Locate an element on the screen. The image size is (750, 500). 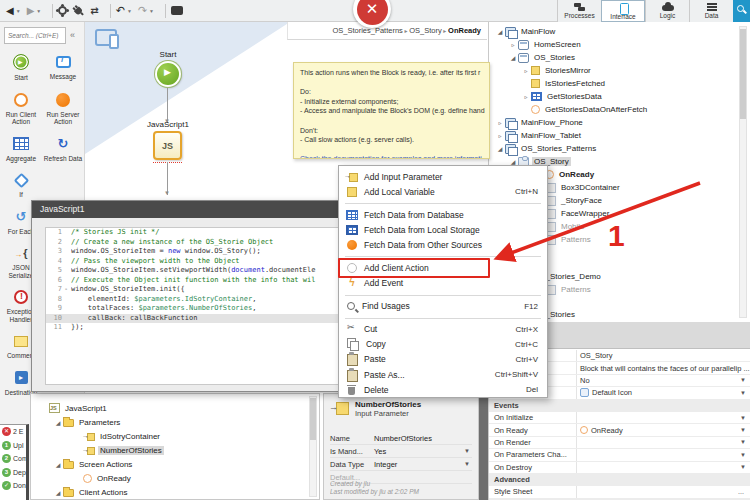
back-button: ◀▼ is located at coordinates (14, 11).